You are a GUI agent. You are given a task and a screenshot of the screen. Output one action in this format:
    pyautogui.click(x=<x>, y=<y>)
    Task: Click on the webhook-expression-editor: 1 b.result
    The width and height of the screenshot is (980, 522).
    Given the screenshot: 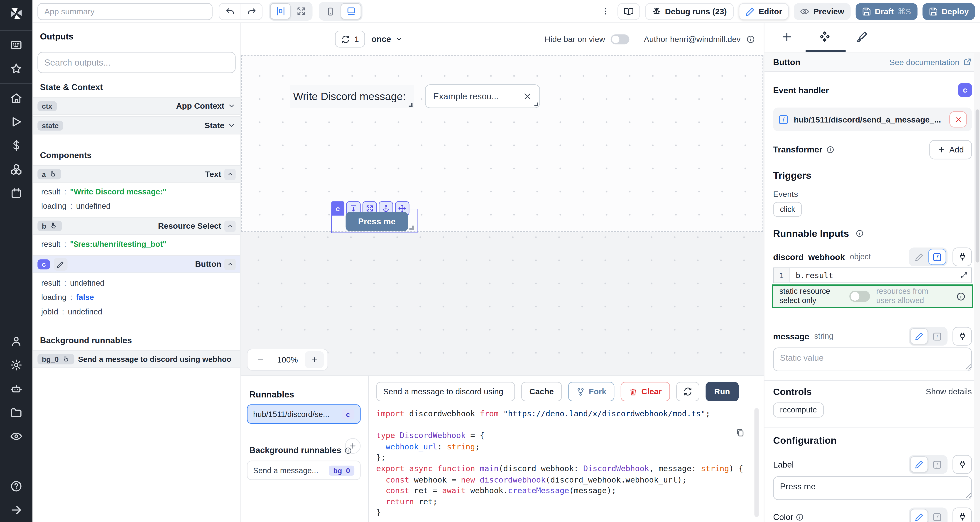 What is the action you would take?
    pyautogui.click(x=873, y=275)
    